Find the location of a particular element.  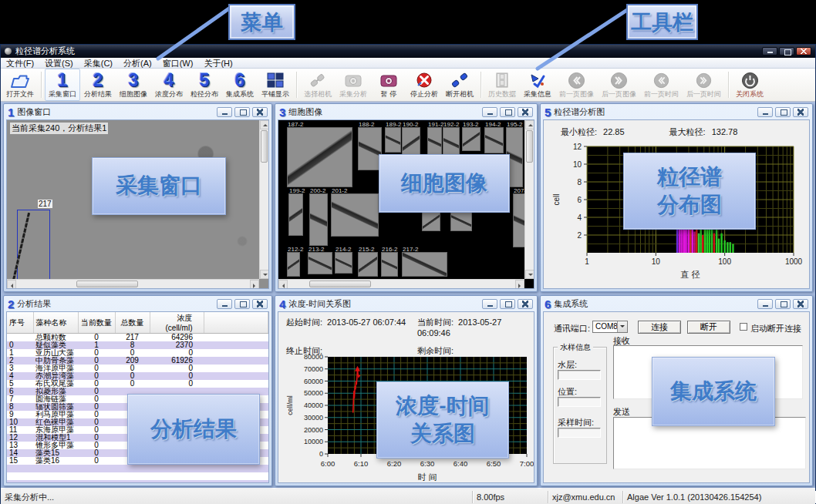

table-row: 3海洋原甲藻000 is located at coordinates (137, 368).